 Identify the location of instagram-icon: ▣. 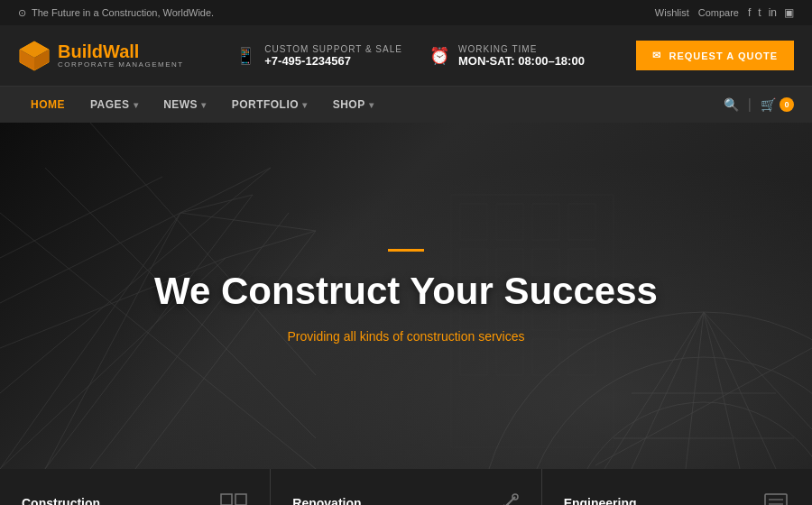
(789, 13).